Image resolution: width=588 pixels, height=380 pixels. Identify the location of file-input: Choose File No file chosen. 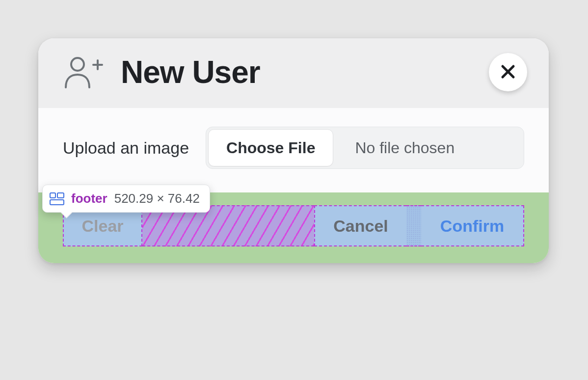
(365, 148).